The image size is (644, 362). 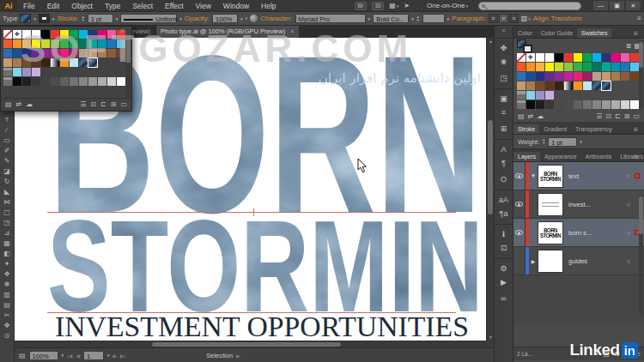 What do you see at coordinates (541, 19) in the screenshot?
I see `align-panel-button: Align` at bounding box center [541, 19].